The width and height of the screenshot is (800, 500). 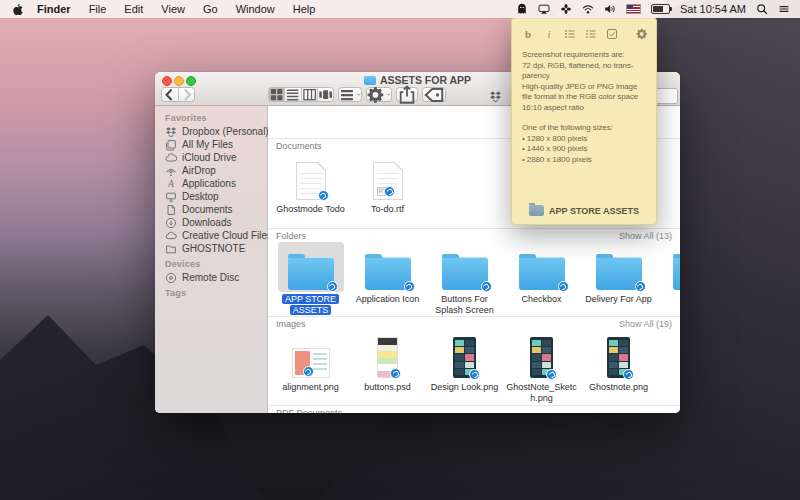 I want to click on wifi-icon, so click(x=588, y=9).